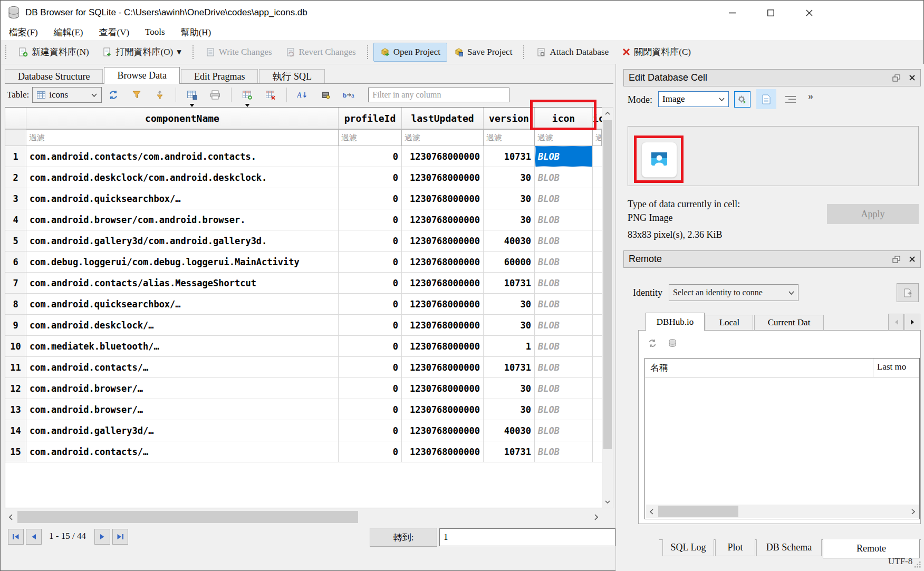  I want to click on row-number: 7, so click(16, 283).